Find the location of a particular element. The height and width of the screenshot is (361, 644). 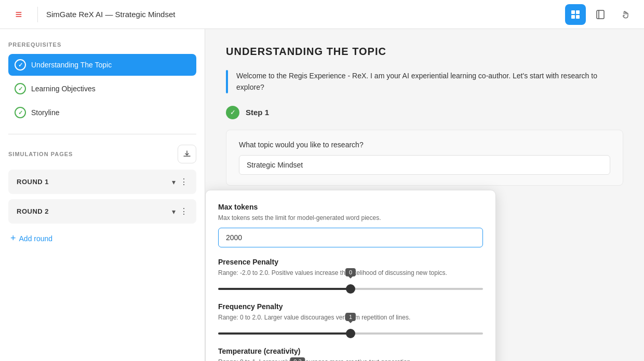

logo-icon: ≡ is located at coordinates (19, 15).